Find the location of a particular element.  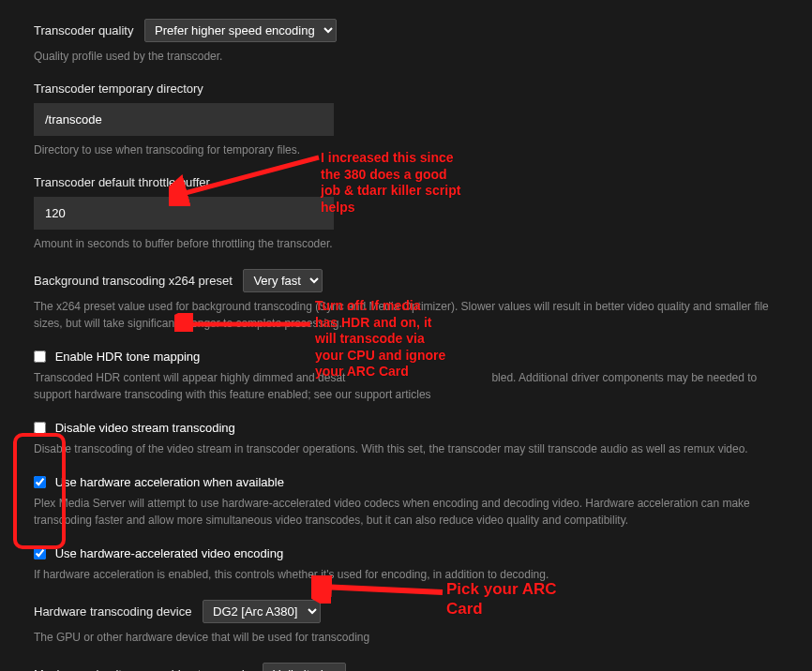

disable-video-stream-checkbox is located at coordinates (39, 427).